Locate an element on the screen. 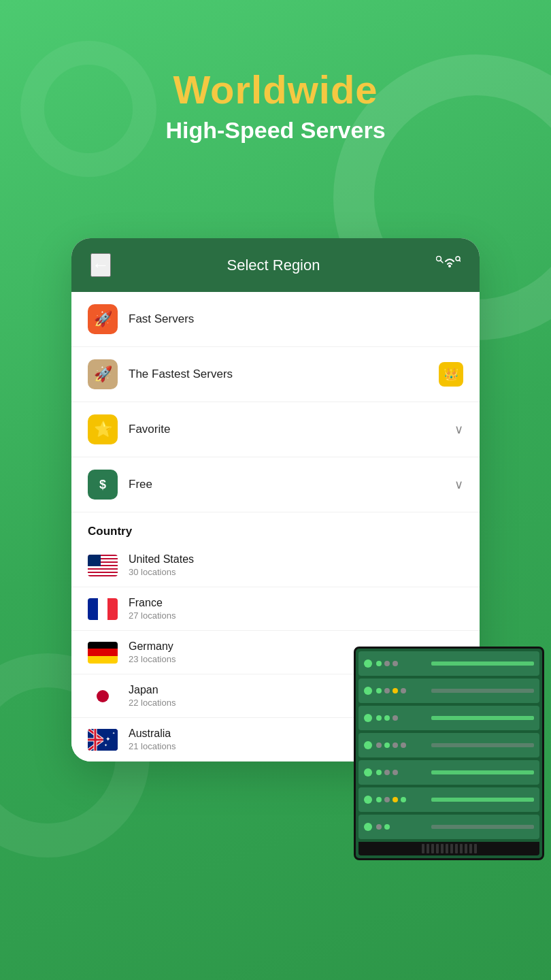 The image size is (551, 980). au-name: Australia is located at coordinates (152, 734).